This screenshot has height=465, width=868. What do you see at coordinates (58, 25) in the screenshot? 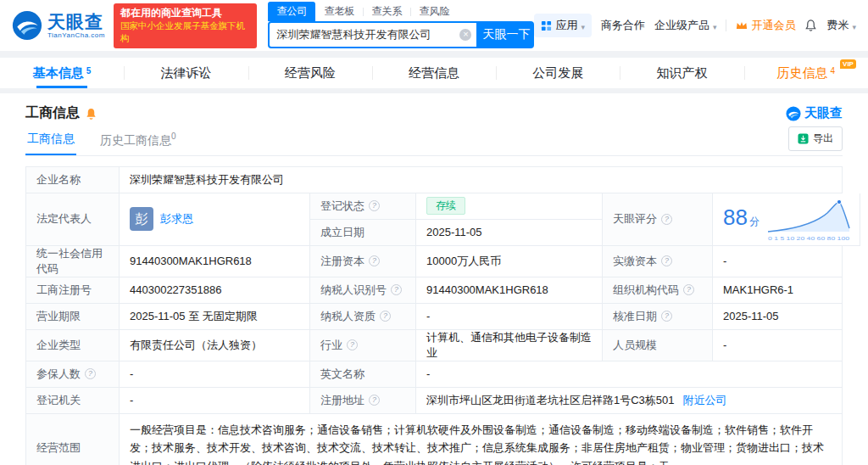
I see `tianyancha-logo: 天眼查 TianYanCha.com` at bounding box center [58, 25].